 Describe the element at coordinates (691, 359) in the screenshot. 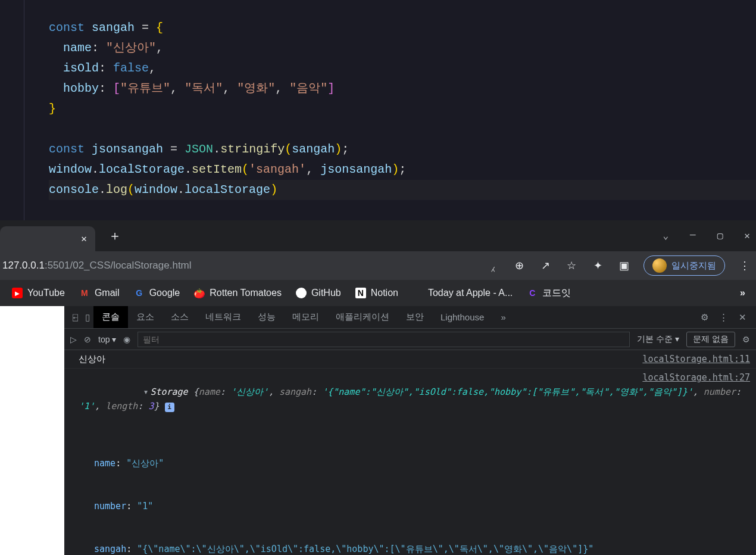

I see `source-link: localStorage.html:11` at that location.